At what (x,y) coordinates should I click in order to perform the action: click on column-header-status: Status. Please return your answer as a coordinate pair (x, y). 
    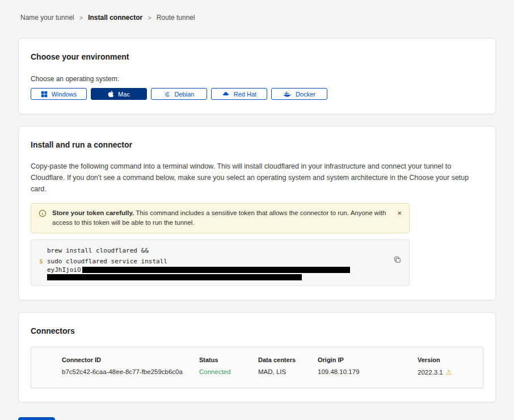
    Looking at the image, I should click on (229, 360).